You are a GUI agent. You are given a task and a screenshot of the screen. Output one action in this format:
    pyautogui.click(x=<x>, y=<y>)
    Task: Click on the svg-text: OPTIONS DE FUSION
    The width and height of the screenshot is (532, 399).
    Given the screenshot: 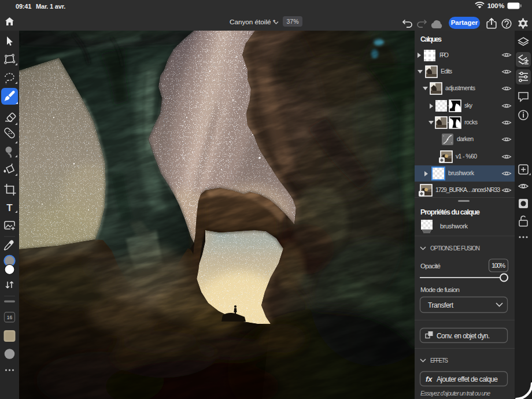 What is the action you would take?
    pyautogui.click(x=455, y=249)
    